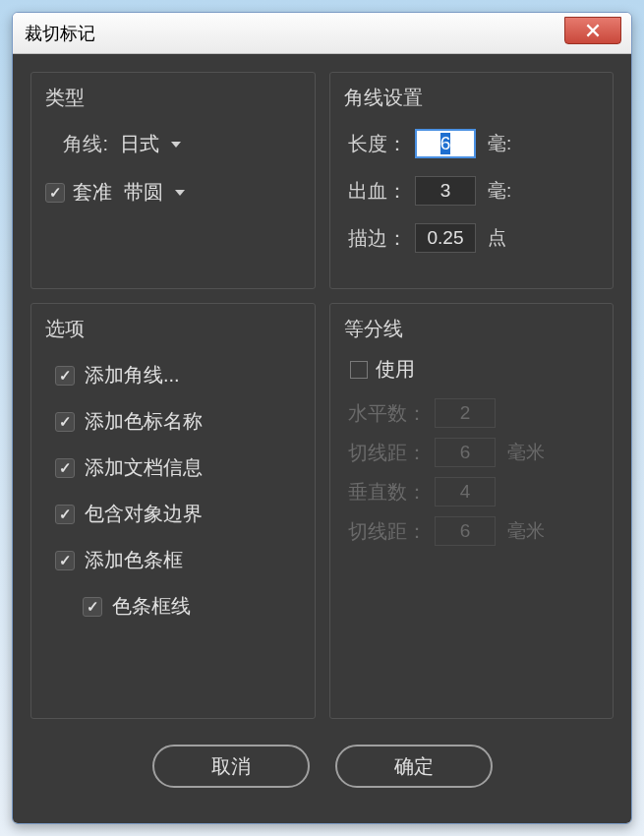  What do you see at coordinates (65, 422) in the screenshot?
I see `add-swatch-name-checkbox` at bounding box center [65, 422].